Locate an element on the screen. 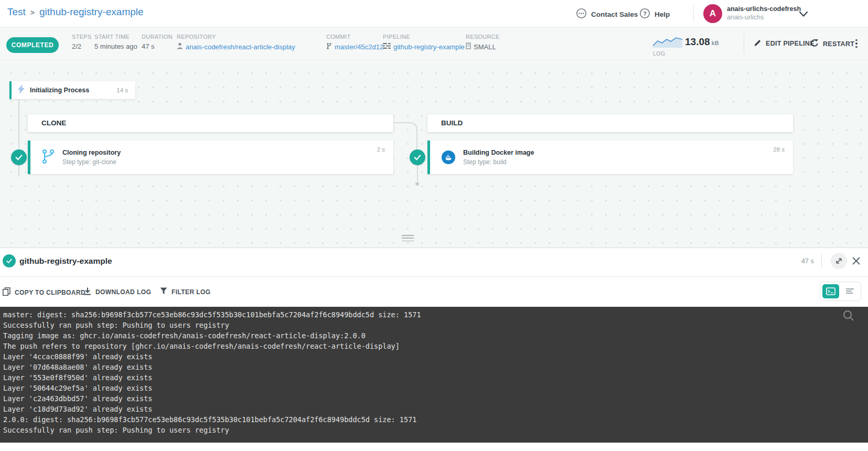 This screenshot has width=868, height=451. resource-icon is located at coordinates (468, 47).